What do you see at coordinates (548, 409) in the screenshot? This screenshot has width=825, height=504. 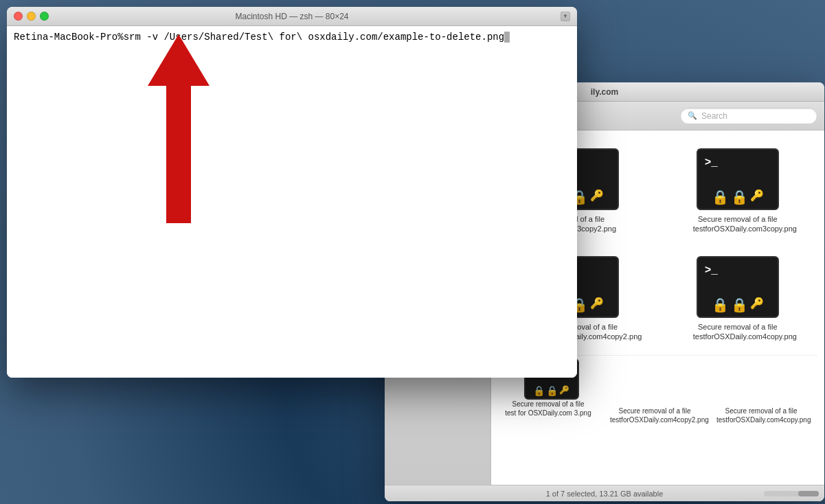 I see `bottom-item-label-1: Secure removal of a filetest for OSXDail…` at bounding box center [548, 409].